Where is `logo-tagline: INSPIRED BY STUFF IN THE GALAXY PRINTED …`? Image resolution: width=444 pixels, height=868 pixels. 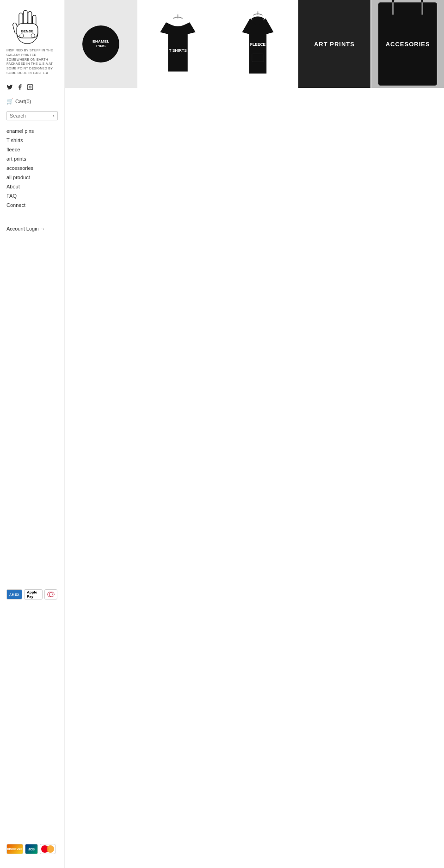
logo-tagline: INSPIRED BY STUFF IN THE GALAXY PRINTED … is located at coordinates (32, 62).